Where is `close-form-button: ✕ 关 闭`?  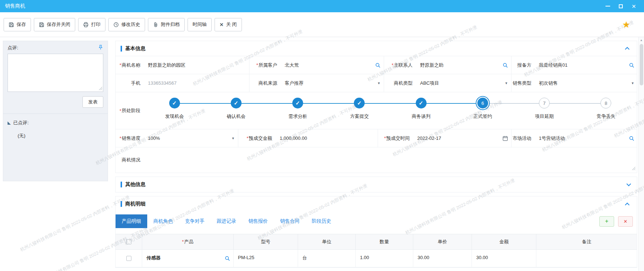
close-form-button: ✕ 关 闭 is located at coordinates (228, 25).